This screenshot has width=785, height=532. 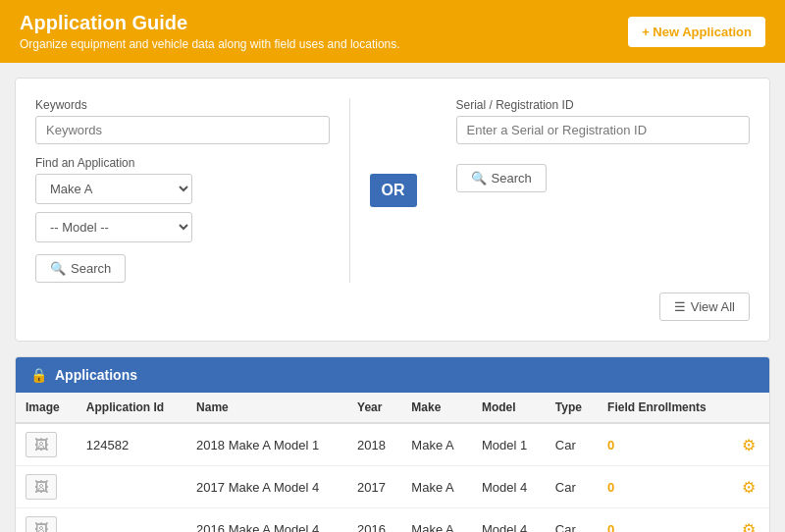 What do you see at coordinates (712, 306) in the screenshot?
I see `view-all-label: View All` at bounding box center [712, 306].